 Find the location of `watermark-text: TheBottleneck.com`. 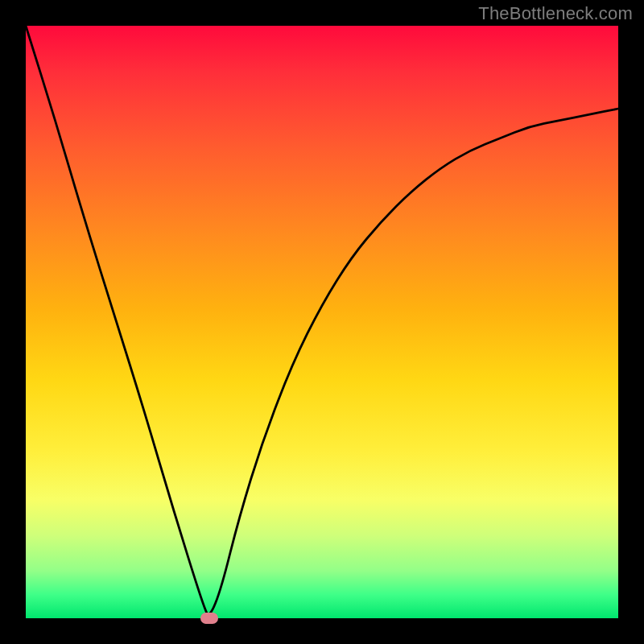

watermark-text: TheBottleneck.com is located at coordinates (555, 14).